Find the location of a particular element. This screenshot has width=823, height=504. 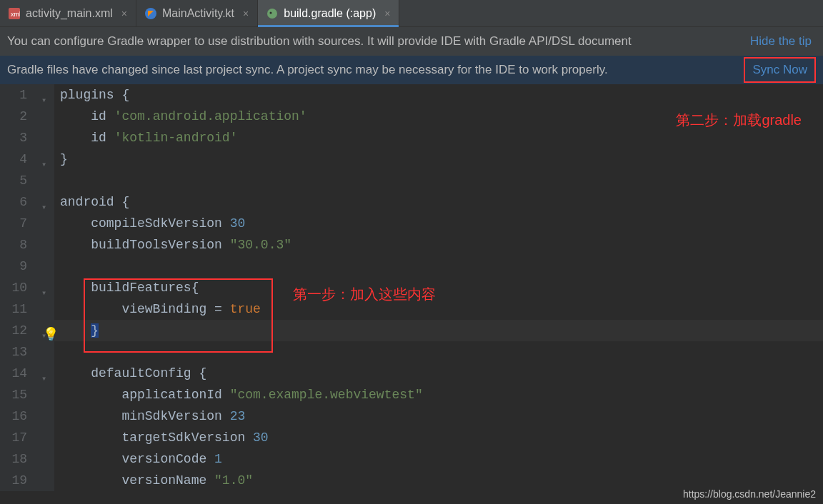

line-number: 9 is located at coordinates (14, 266).